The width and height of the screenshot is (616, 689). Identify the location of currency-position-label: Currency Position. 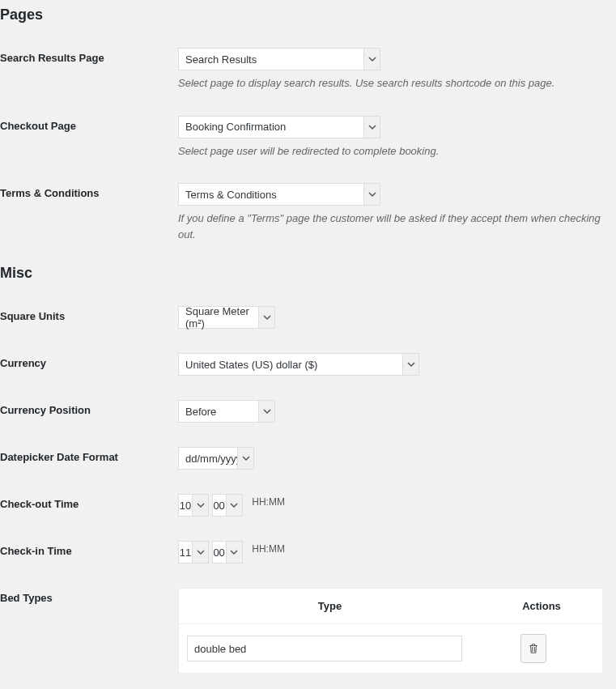
(89, 415).